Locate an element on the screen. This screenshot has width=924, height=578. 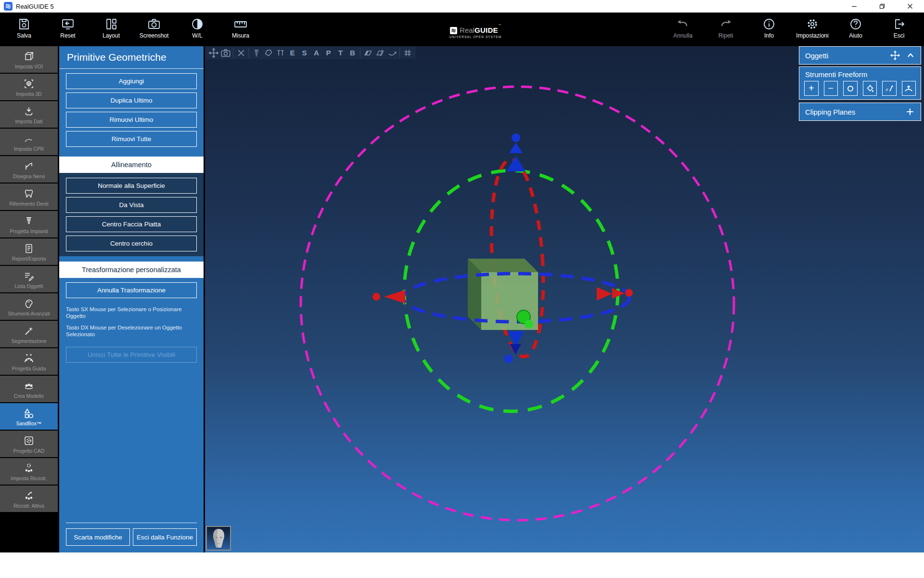
implant-screw-icon is located at coordinates (29, 221).